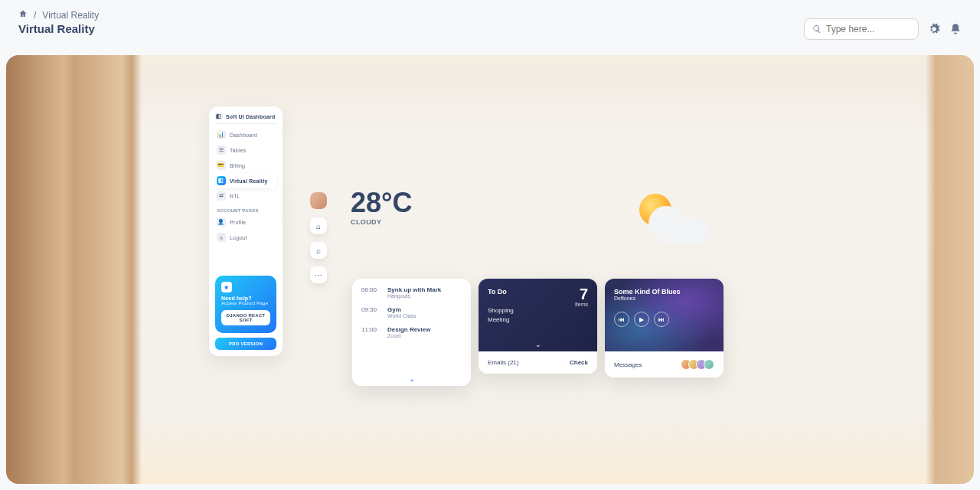  Describe the element at coordinates (221, 222) in the screenshot. I see `profile-icon: 👤` at that location.